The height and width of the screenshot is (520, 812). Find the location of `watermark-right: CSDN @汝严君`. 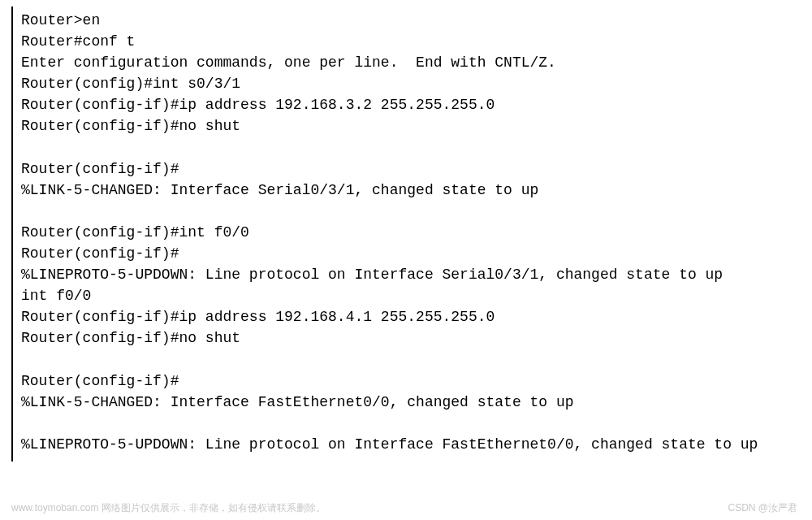

watermark-right: CSDN @汝严君 is located at coordinates (762, 509).